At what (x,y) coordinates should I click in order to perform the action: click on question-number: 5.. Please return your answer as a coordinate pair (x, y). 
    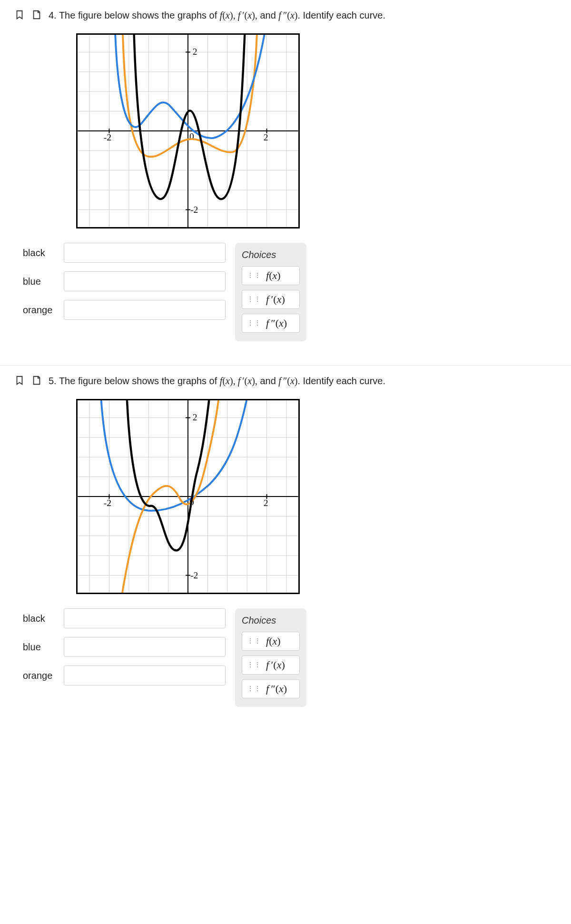
    Looking at the image, I should click on (52, 381).